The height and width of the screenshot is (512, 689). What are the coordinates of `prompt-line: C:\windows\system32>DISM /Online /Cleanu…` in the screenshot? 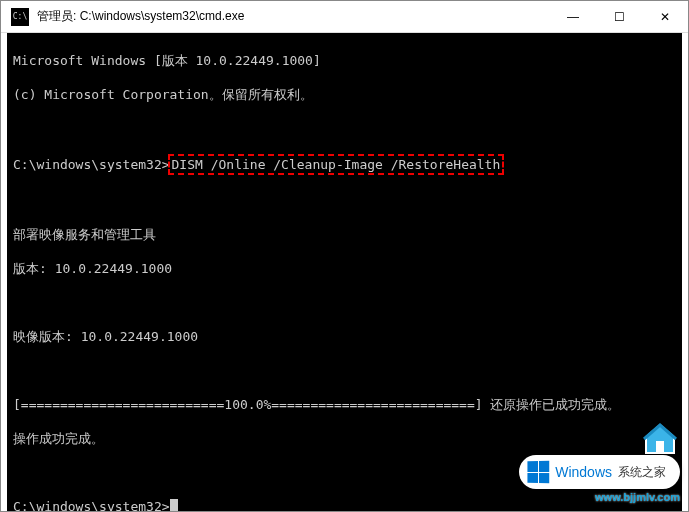 It's located at (344, 164).